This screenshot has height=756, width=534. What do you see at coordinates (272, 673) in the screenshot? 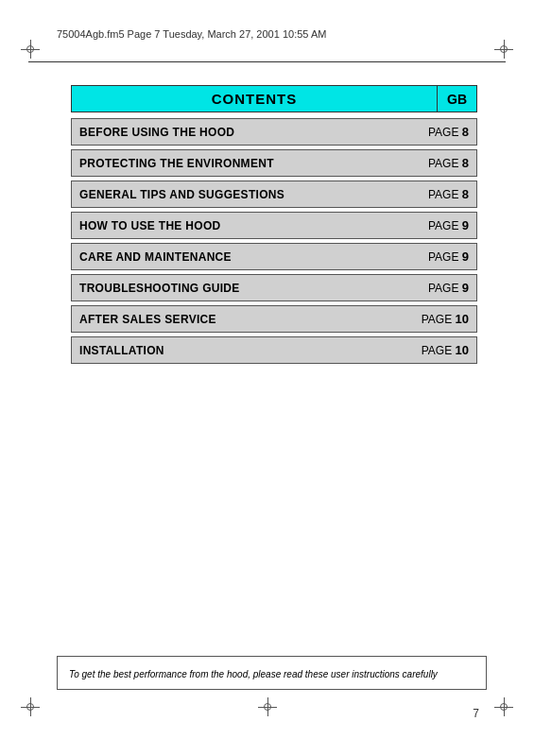
I see `bottom-note-box: To get the best performance from the hoo…` at bounding box center [272, 673].